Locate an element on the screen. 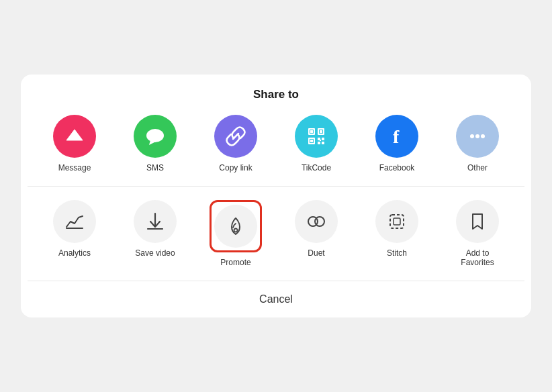  action-label-analytics: Analytics is located at coordinates (75, 253).